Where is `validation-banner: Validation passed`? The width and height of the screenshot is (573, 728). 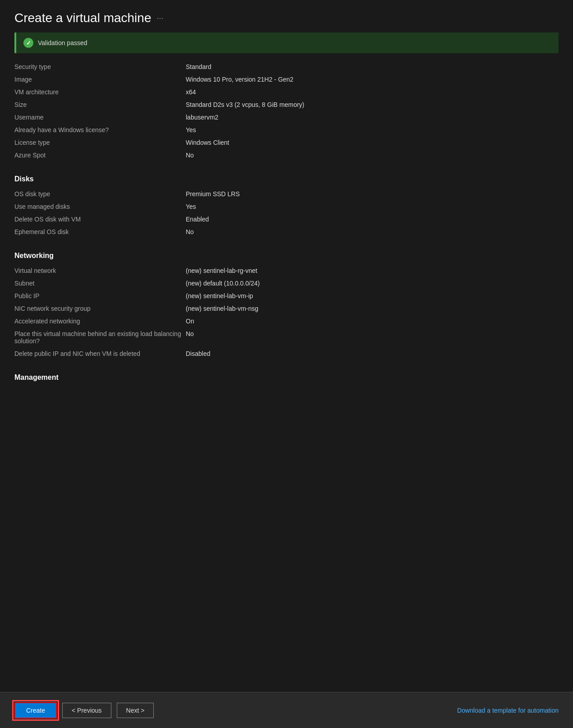 validation-banner: Validation passed is located at coordinates (287, 43).